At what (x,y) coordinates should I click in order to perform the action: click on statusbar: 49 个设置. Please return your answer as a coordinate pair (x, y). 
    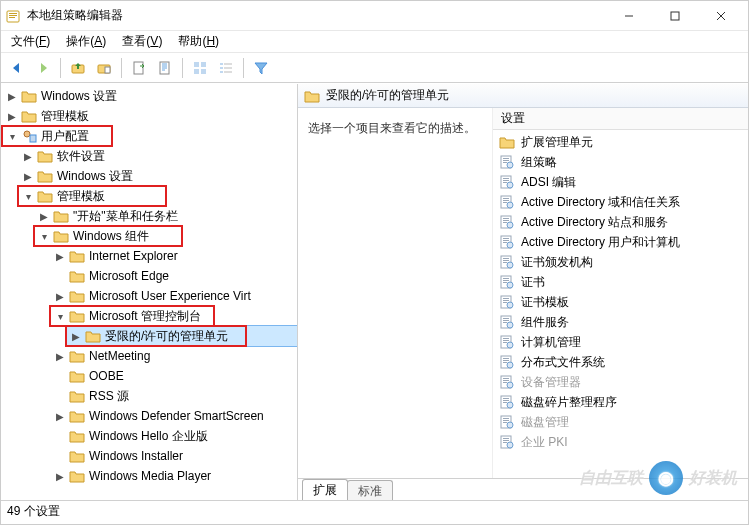
    Looking at the image, I should click on (374, 511).